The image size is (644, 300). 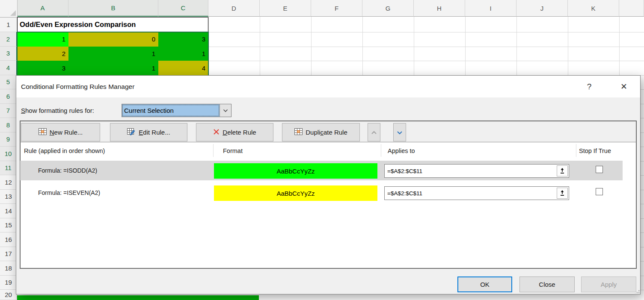 What do you see at coordinates (171, 110) in the screenshot?
I see `show-rules-selected-value: Current Selection` at bounding box center [171, 110].